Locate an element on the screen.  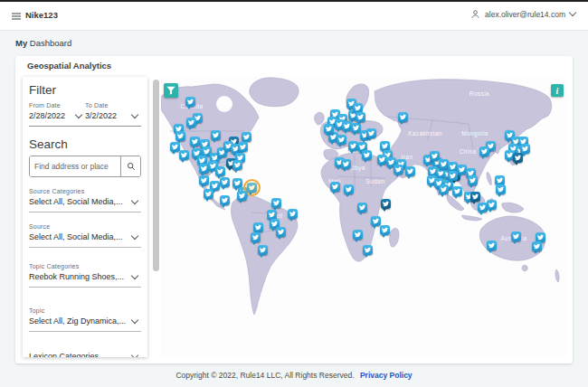
privacy-policy-link: Privacy Policy is located at coordinates (386, 375).